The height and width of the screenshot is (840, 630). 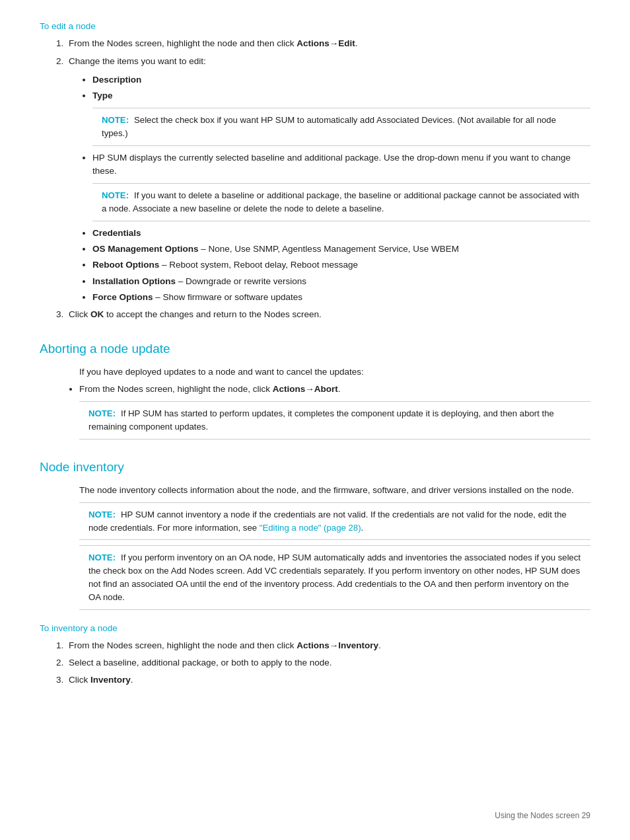 I want to click on edit-step-3-bold: OK, so click(x=97, y=315).